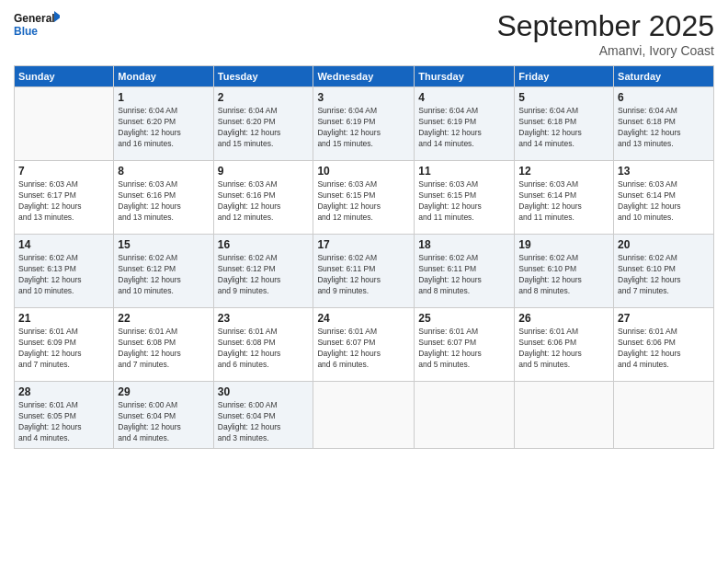 The width and height of the screenshot is (728, 563). Describe the element at coordinates (605, 26) in the screenshot. I see `month-title: September 2025` at that location.